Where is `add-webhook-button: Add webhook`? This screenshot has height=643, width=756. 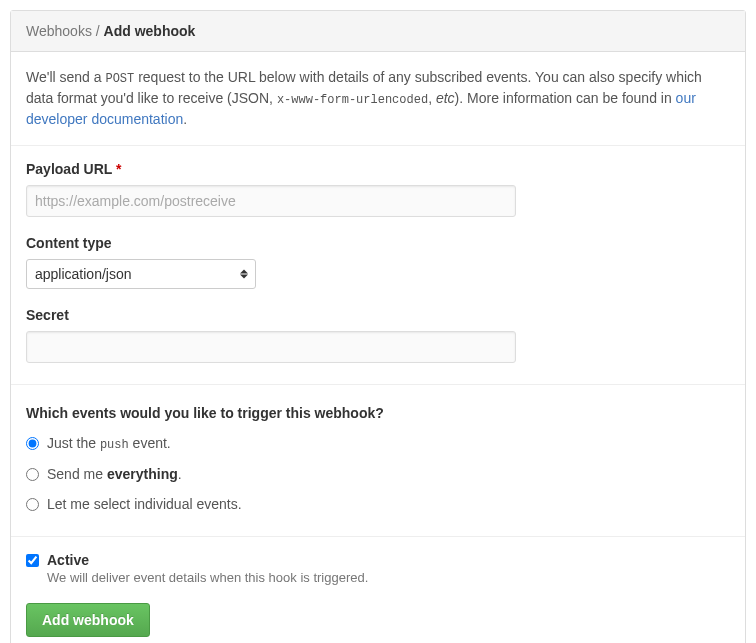 add-webhook-button: Add webhook is located at coordinates (88, 620).